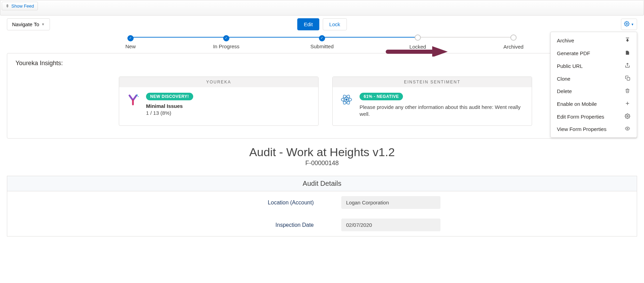 The height and width of the screenshot is (283, 644). I want to click on detail-field-row: Location (Account)Logan Corporation, so click(322, 203).